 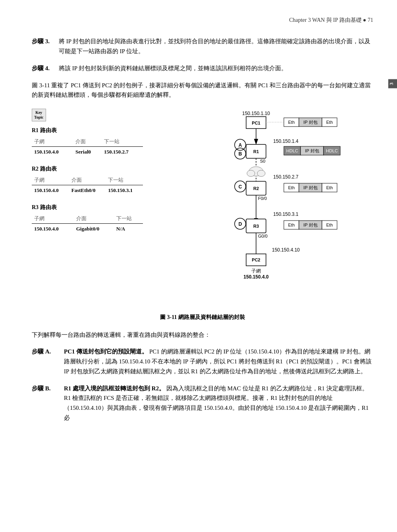 I want to click on step-a-block: 步驟 A. PC1 傳送封包到它的預設閘道。 PC1 的網路層邏輯以 PC2 的…, so click(x=202, y=361).